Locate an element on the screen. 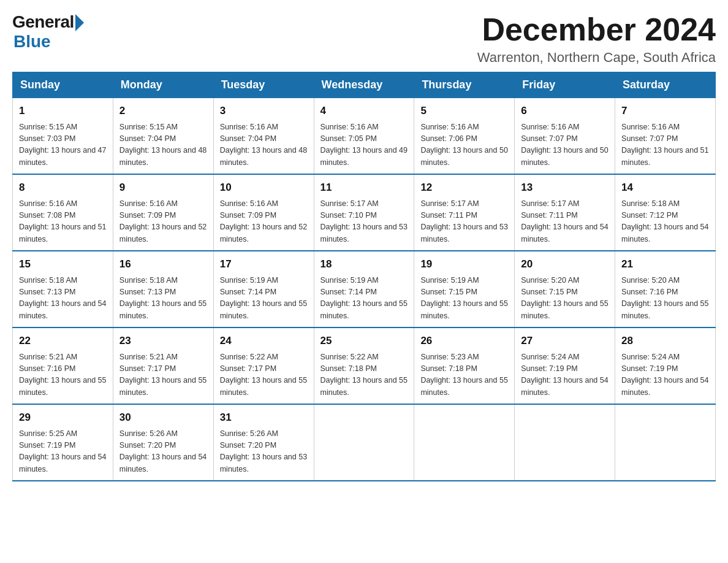 This screenshot has width=728, height=563. day-info: Sunrise: 5:16 AM Sunset: 7:06 PM Dayligh… is located at coordinates (464, 145).